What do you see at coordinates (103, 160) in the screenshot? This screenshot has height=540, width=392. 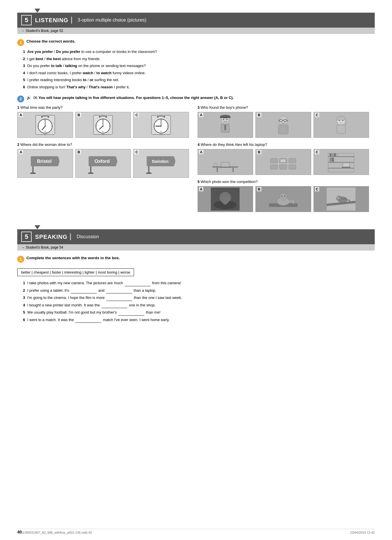 I see `question-2: 2 Where did the woman drive to? A Bristo…` at bounding box center [103, 160].